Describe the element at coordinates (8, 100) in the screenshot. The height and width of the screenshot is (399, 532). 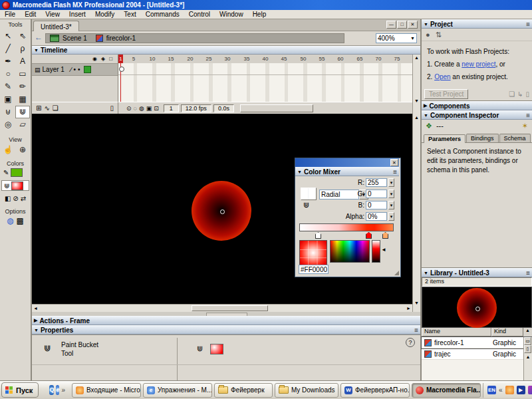
I see `free-transform-tool-icon: ▣` at that location.